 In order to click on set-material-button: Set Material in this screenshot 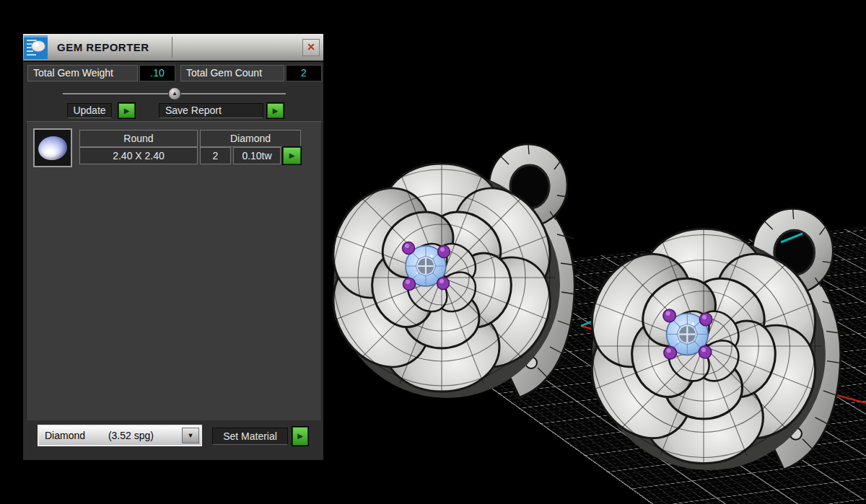, I will do `click(250, 436)`.